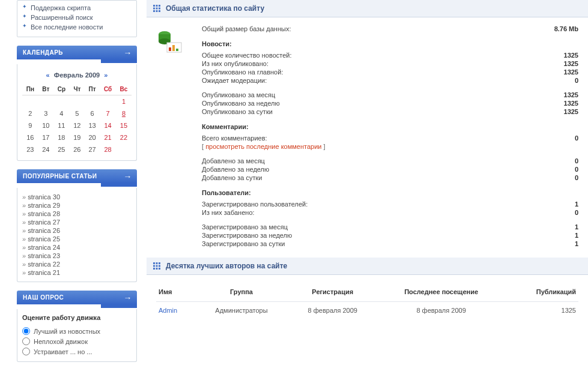 This screenshot has width=588, height=365. Describe the element at coordinates (542, 311) in the screenshot. I see `author-pub: 1325` at that location.